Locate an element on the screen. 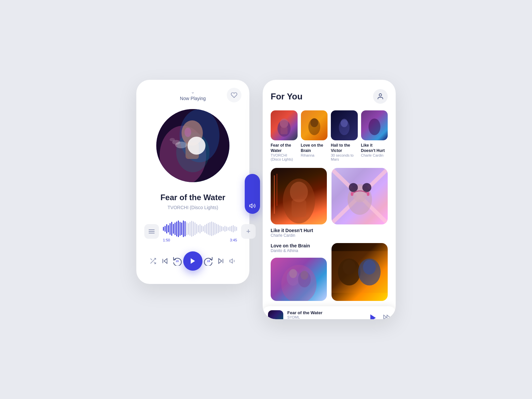 Image resolution: width=532 pixels, height=399 pixels. small-cards-row: Fear of the Water TVORCHI (Disco Lights)… is located at coordinates (329, 136).